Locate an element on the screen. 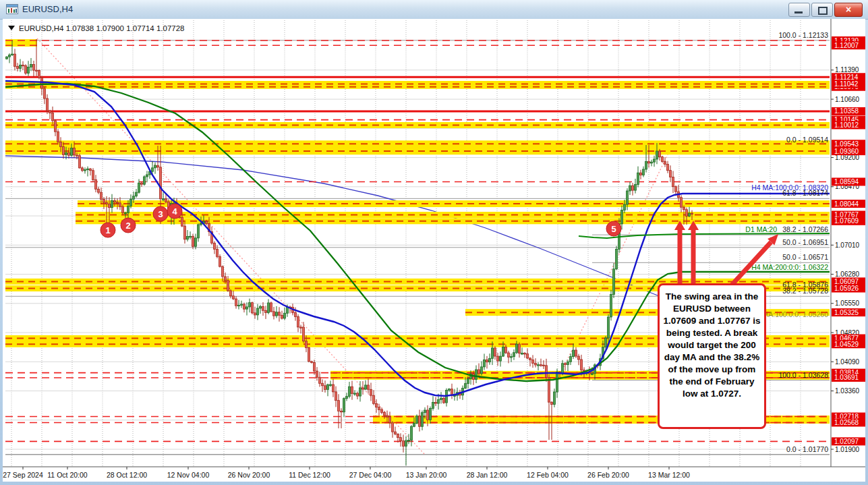 This screenshot has width=868, height=485. svg-text: 38.2 - 1.05728 is located at coordinates (805, 291).